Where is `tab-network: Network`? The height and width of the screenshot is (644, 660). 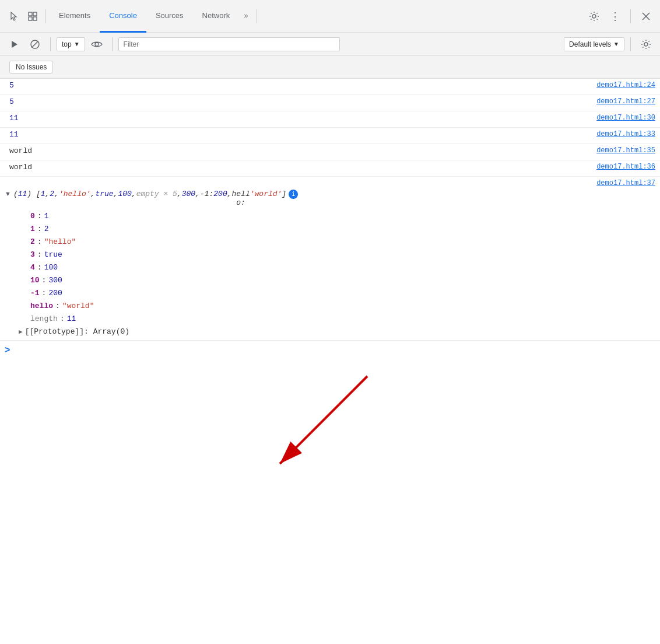 tab-network: Network is located at coordinates (216, 16).